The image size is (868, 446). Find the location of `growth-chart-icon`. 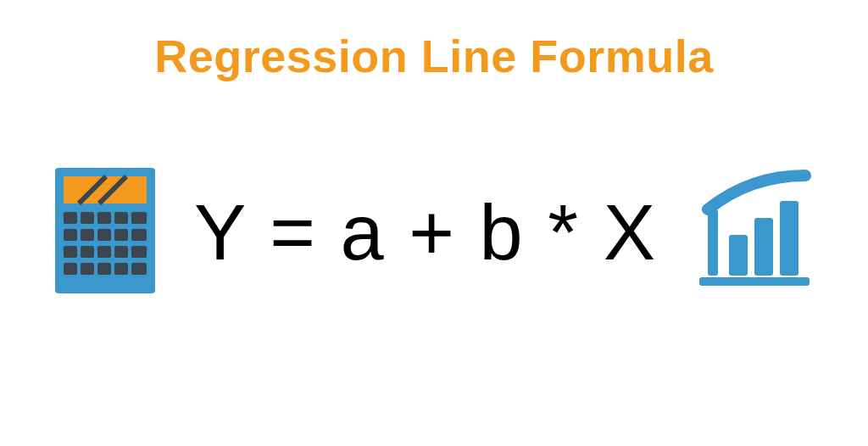

growth-chart-icon is located at coordinates (754, 232).